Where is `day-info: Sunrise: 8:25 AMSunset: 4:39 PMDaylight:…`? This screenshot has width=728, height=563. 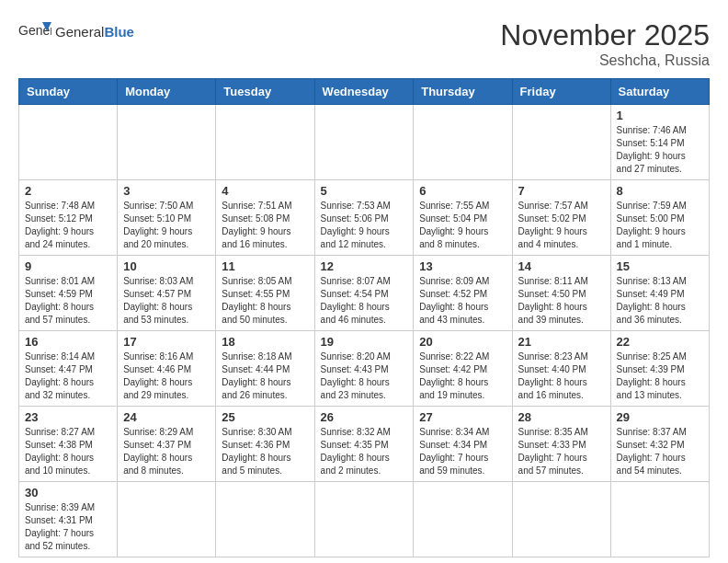 day-info: Sunrise: 8:25 AMSunset: 4:39 PMDaylight:… is located at coordinates (660, 376).